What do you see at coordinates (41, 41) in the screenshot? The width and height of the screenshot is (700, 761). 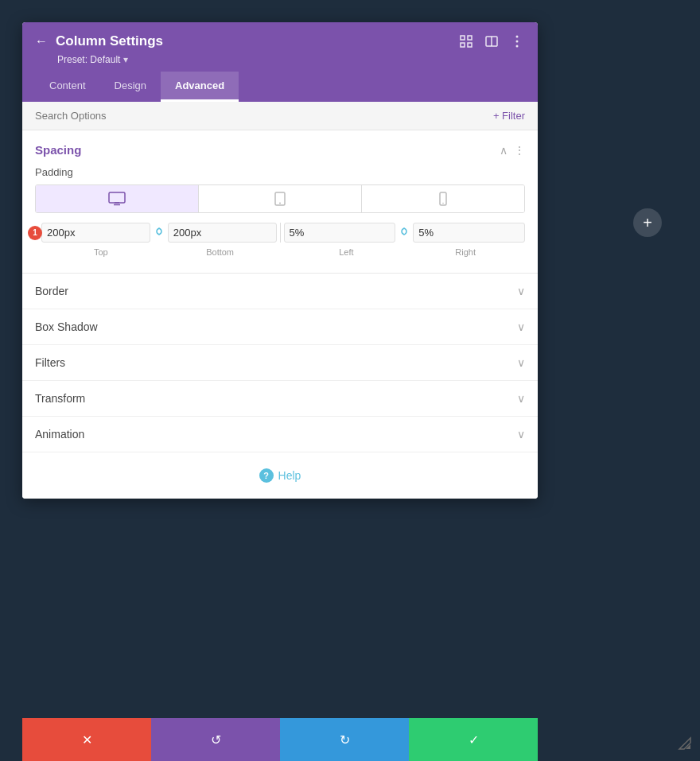 I see `back-icon: ←` at bounding box center [41, 41].